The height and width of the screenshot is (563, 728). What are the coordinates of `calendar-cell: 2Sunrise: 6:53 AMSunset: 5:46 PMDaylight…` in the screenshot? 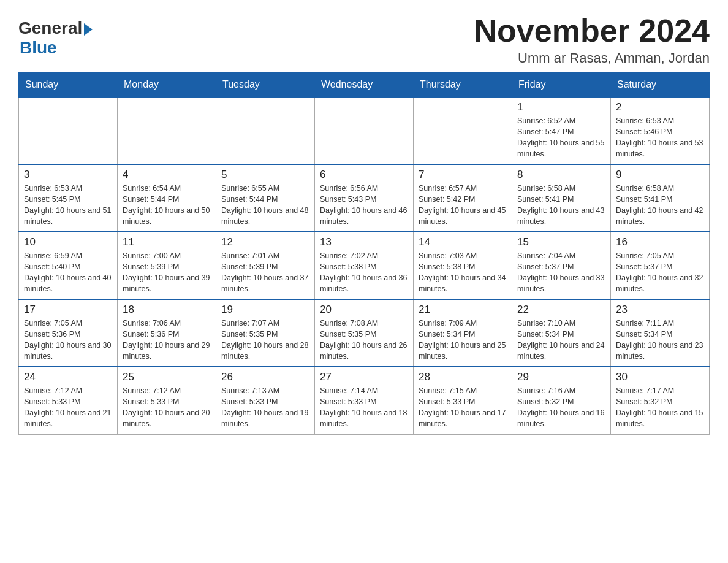 It's located at (661, 131).